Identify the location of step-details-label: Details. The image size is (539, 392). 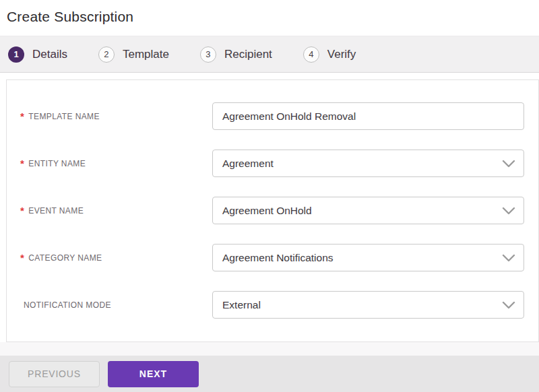
(50, 55).